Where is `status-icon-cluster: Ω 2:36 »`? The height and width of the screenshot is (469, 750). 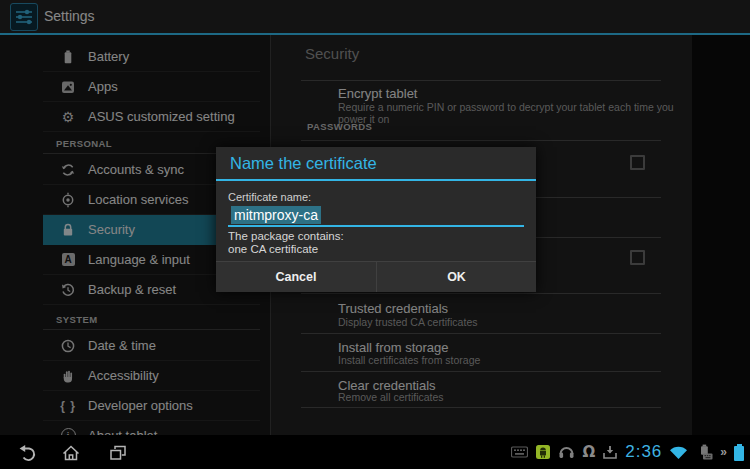
status-icon-cluster: Ω 2:36 » is located at coordinates (628, 452).